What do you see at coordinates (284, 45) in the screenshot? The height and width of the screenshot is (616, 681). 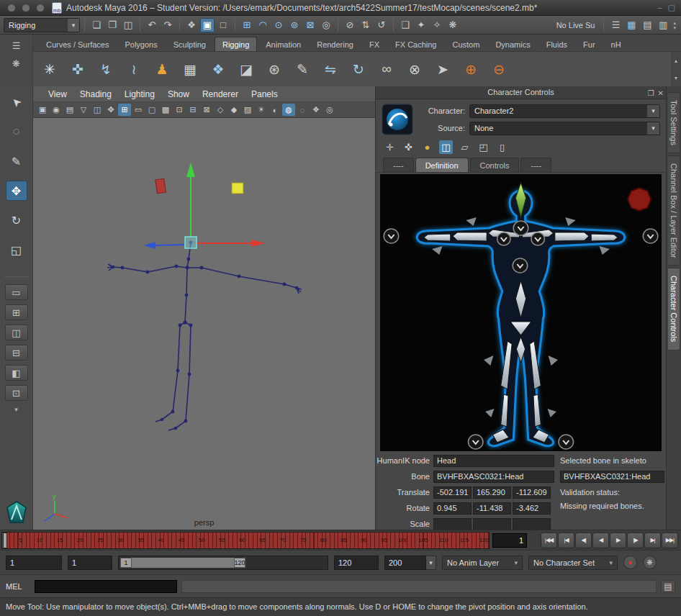 I see `shelf-tab: Animation` at bounding box center [284, 45].